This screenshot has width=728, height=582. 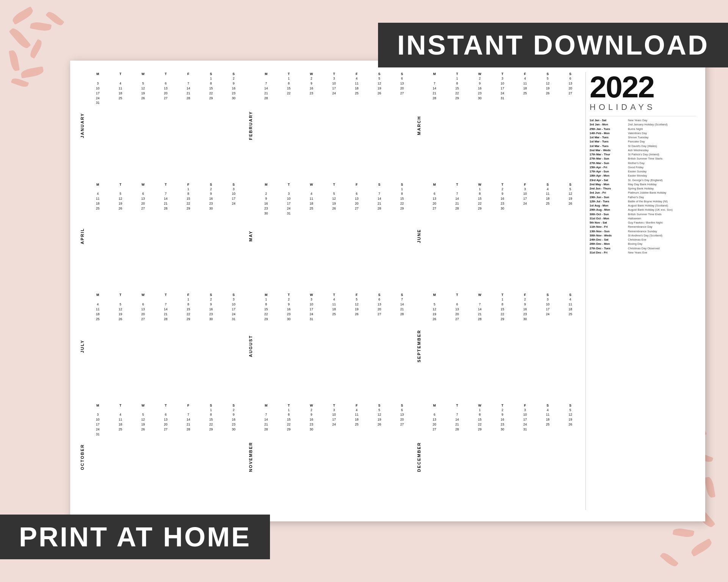 What do you see at coordinates (643, 249) in the screenshot?
I see `holiday-item: 27th Dec - TuesChristmas Day Observed` at bounding box center [643, 249].